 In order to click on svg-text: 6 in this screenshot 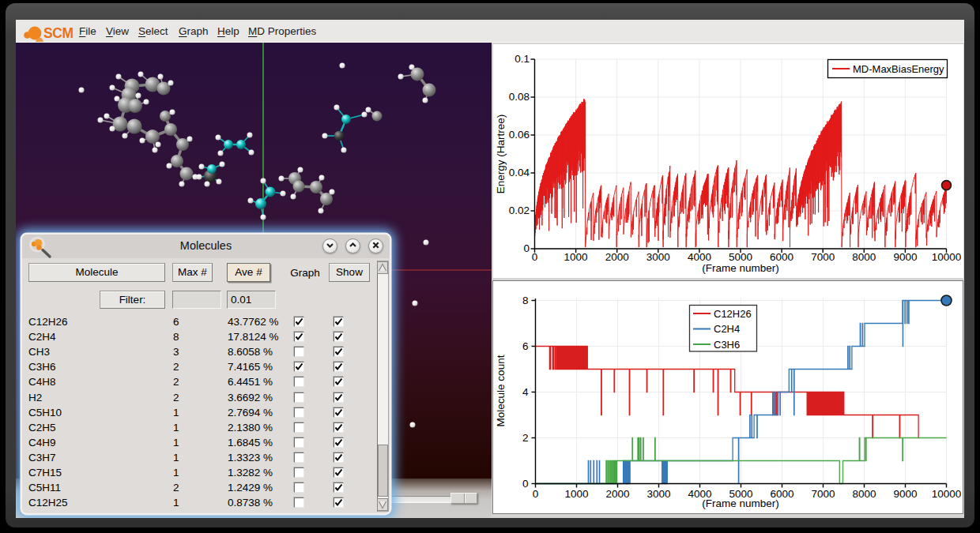, I will do `click(526, 346)`.